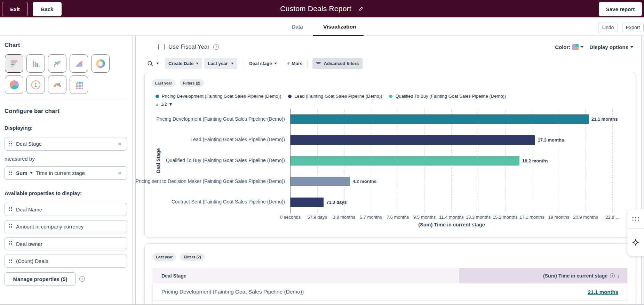  I want to click on edit-title-pencil-icon, so click(361, 9).